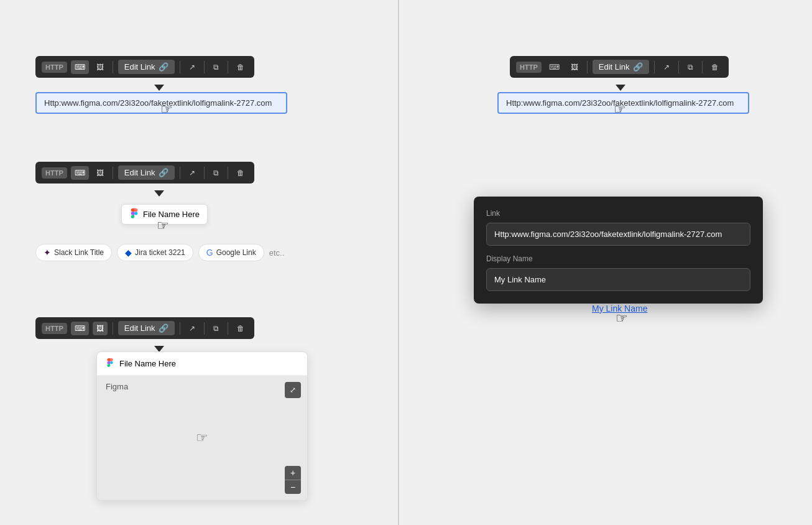 This screenshot has width=812, height=525. What do you see at coordinates (55, 328) in the screenshot?
I see `http-badge-3: HTTP` at bounding box center [55, 328].